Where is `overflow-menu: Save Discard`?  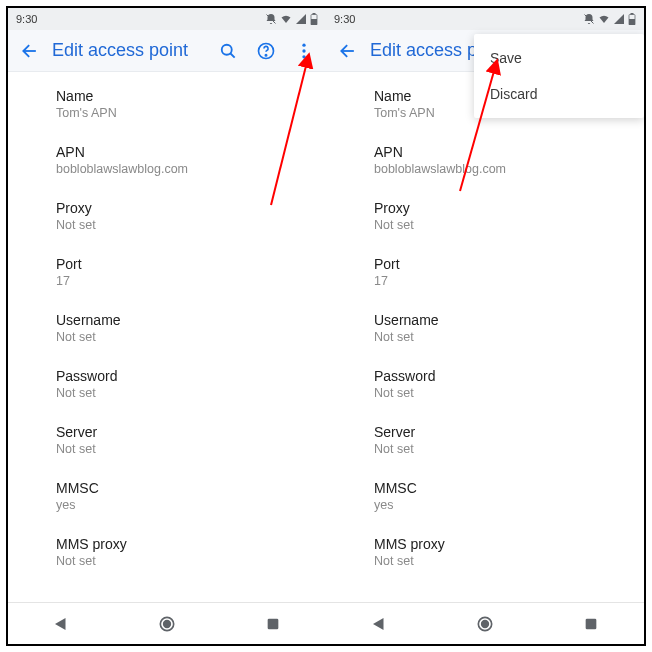 overflow-menu: Save Discard is located at coordinates (559, 76).